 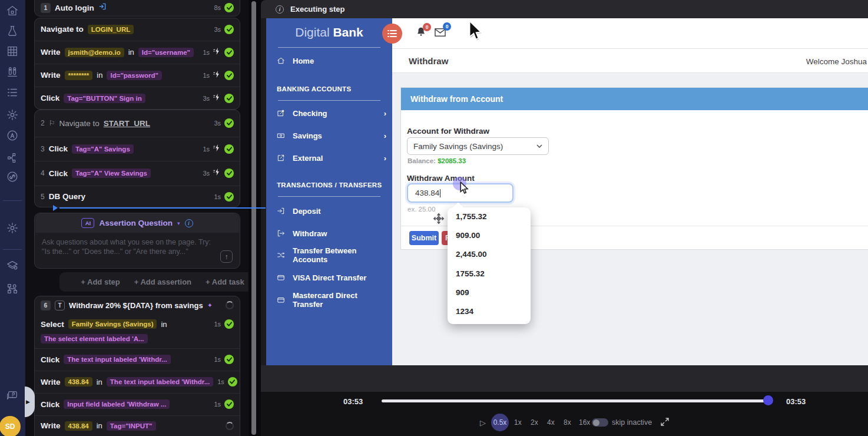 I want to click on substep-row: Click Input field labeled 'Withdraw ... …, so click(x=137, y=404).